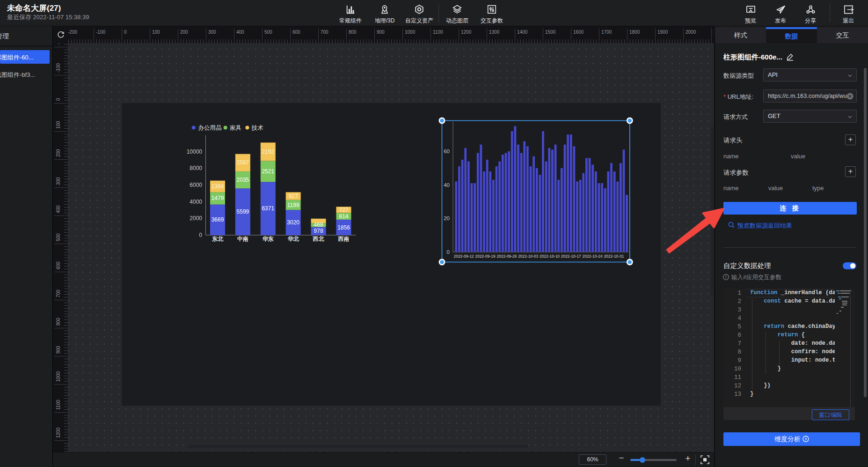 This screenshot has width=868, height=467. What do you see at coordinates (243, 212) in the screenshot?
I see `svg-text: 5599` at bounding box center [243, 212].